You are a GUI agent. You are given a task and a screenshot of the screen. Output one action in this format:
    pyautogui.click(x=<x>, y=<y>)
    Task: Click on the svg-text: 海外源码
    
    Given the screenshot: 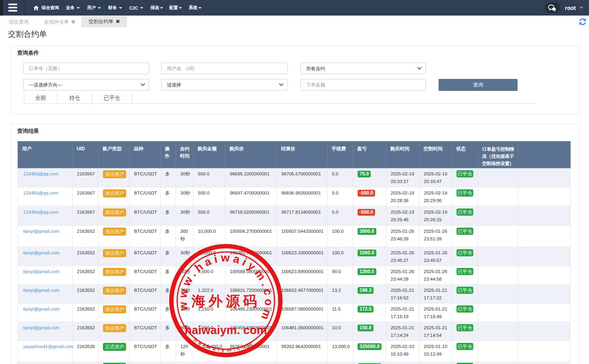 What is the action you would take?
    pyautogui.click(x=226, y=301)
    